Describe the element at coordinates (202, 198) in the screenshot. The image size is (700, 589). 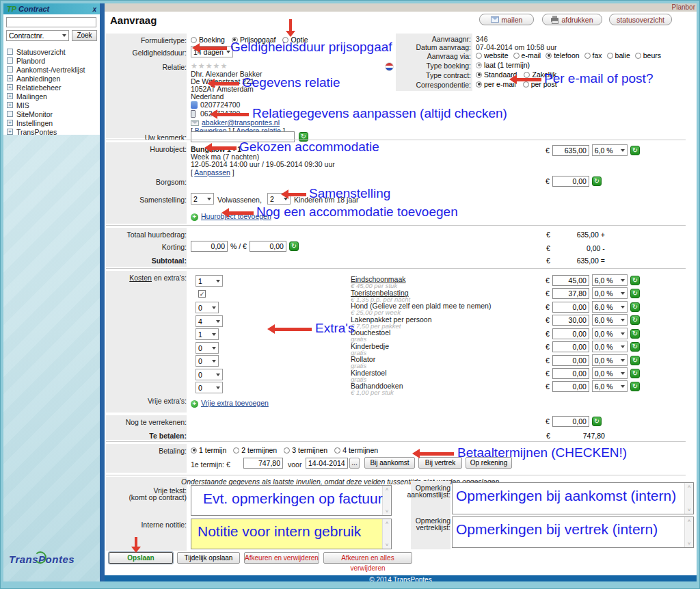
I see `volwassenen-select: 2` at that location.